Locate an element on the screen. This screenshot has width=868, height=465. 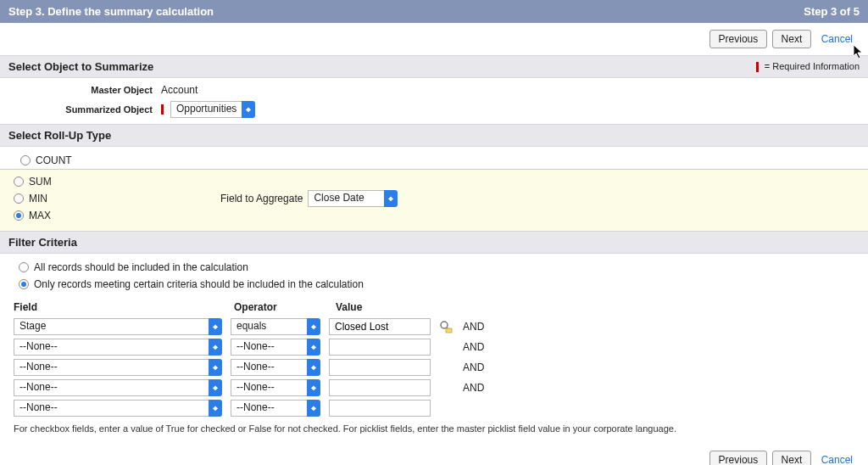
section-header-rollup: Select Roll-Up Type is located at coordinates (434, 136).